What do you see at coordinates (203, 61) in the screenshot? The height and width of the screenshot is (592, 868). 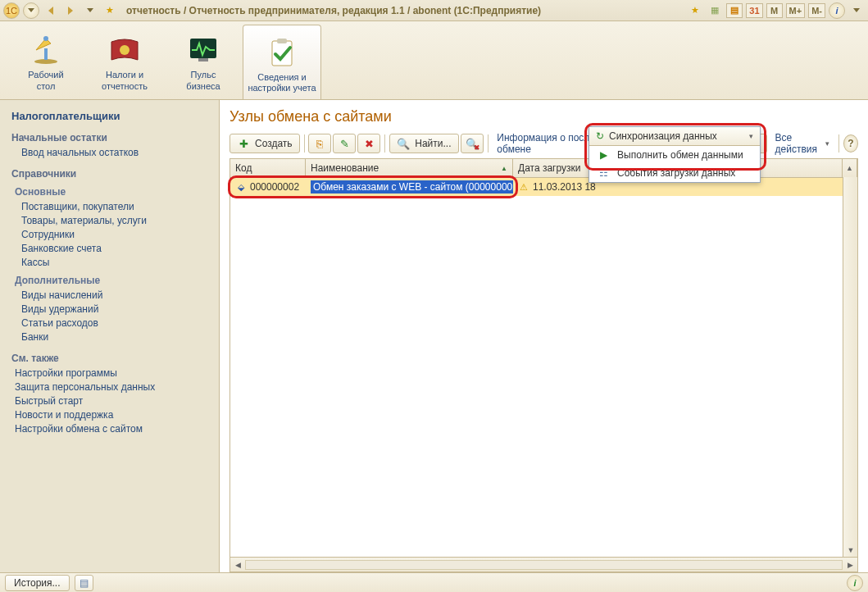 I see `section-pulse: Пульс бизнеса` at bounding box center [203, 61].